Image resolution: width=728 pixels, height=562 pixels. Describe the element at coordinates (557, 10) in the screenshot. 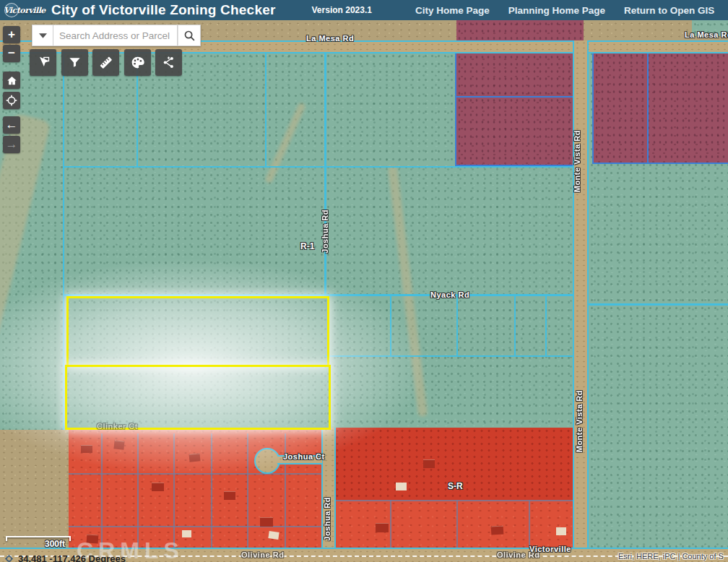

I see `nav-planning-home-page: Planning Home Page` at that location.